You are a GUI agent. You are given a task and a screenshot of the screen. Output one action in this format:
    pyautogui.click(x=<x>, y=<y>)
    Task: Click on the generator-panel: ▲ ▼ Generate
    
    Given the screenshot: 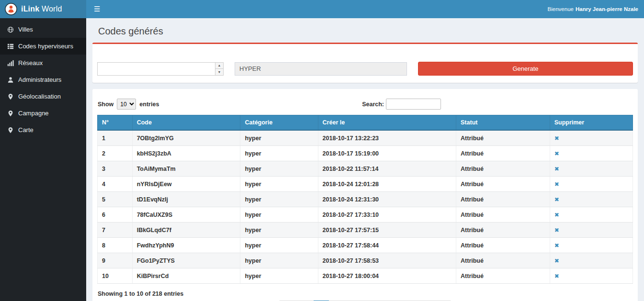 What is the action you would take?
    pyautogui.click(x=365, y=63)
    